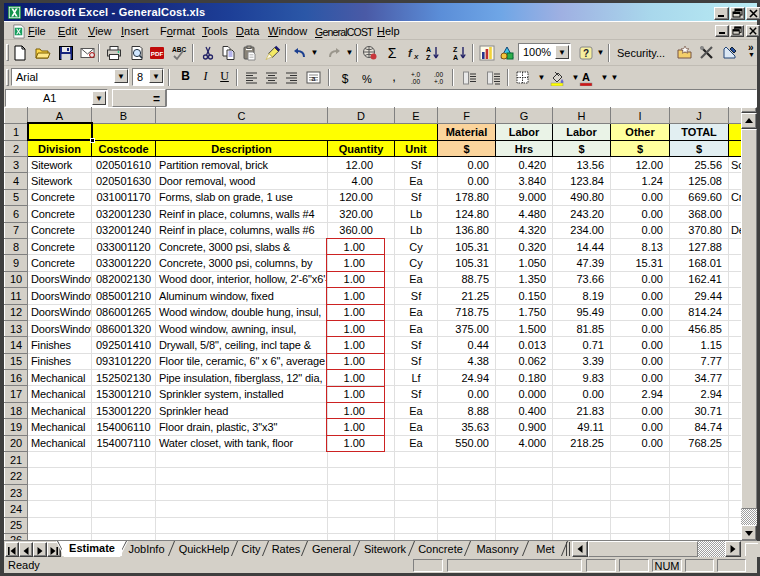 The image size is (760, 576). I want to click on svg-text: Σ, so click(392, 53).